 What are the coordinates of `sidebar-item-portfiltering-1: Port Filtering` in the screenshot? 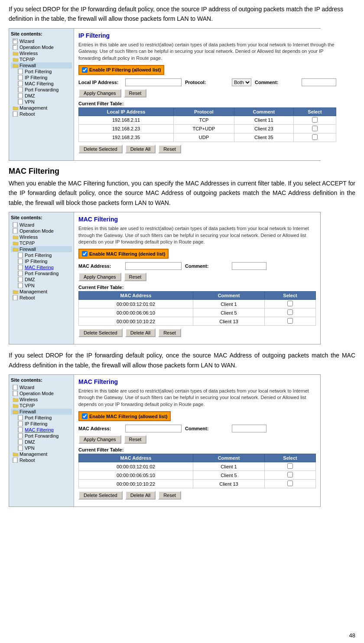 It's located at (42, 71).